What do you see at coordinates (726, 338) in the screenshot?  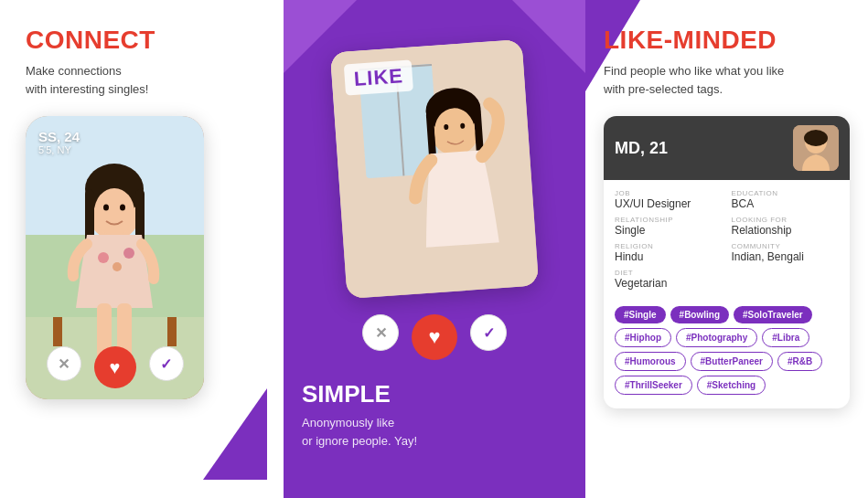 I see `tags-row-2: #Hiphop #Photography #Libra` at bounding box center [726, 338].